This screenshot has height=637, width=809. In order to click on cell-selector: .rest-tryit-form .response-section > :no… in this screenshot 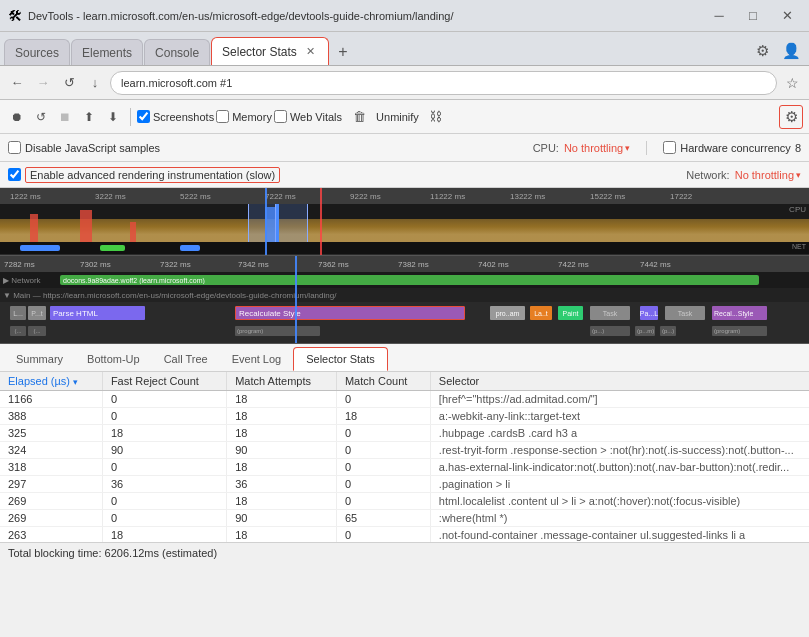, I will do `click(620, 450)`.